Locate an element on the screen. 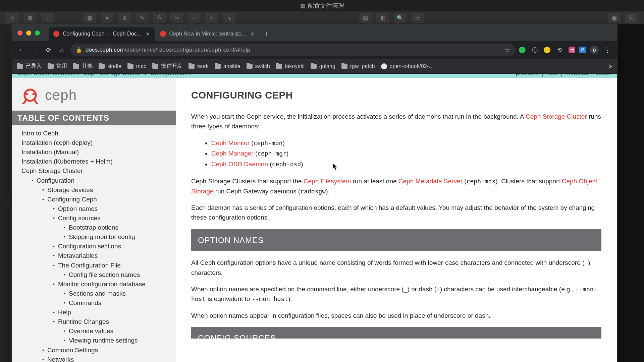  extension-translate-icon: 译 is located at coordinates (583, 50).